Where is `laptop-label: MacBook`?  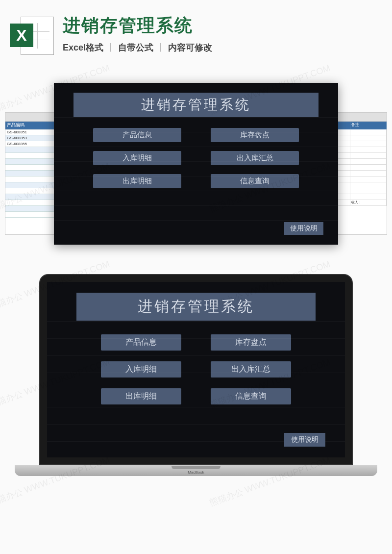 laptop-label: MacBook is located at coordinates (196, 473).